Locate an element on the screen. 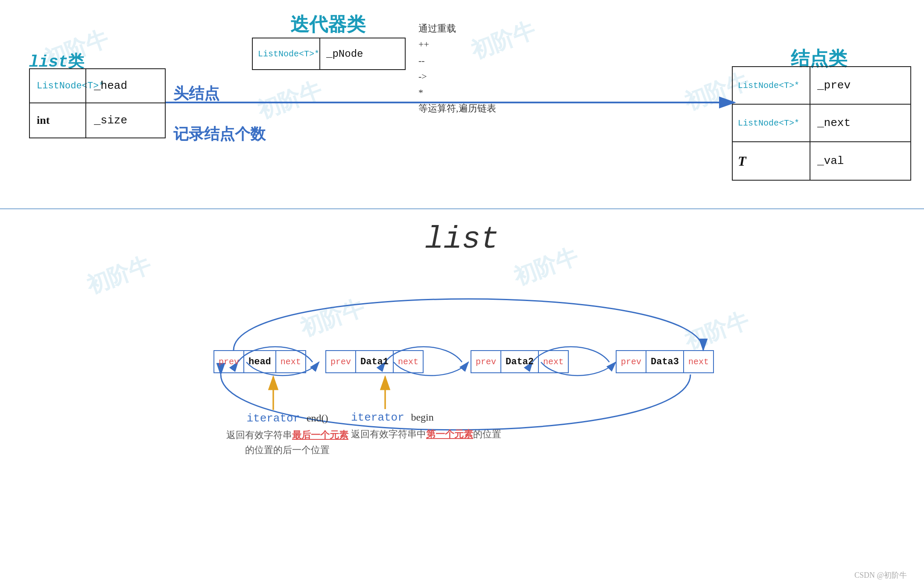  iterator-row-field: _pNode is located at coordinates (362, 54).